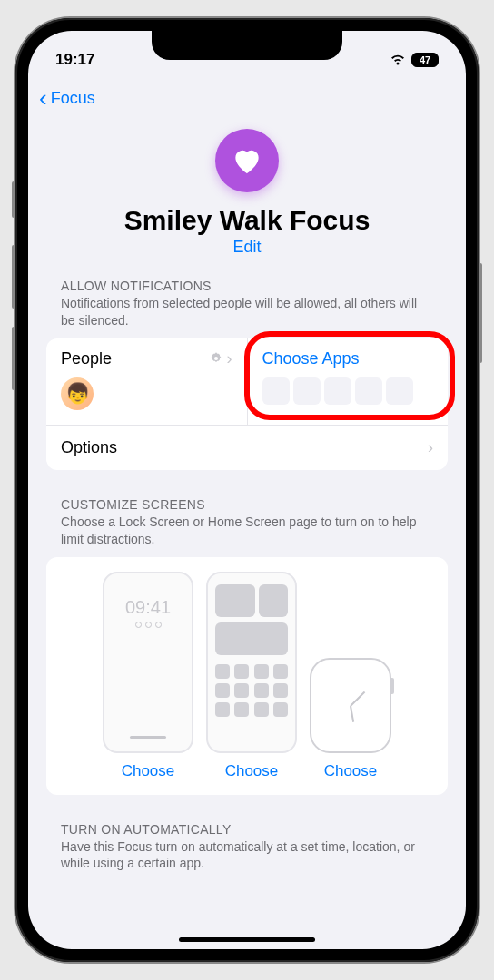  I want to click on heart-icon, so click(247, 161).